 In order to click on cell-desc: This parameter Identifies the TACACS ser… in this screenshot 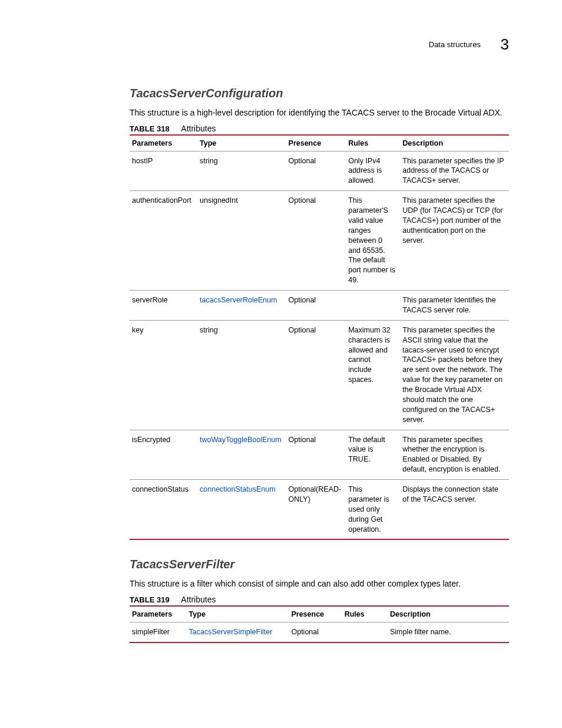, I will do `click(455, 305)`.